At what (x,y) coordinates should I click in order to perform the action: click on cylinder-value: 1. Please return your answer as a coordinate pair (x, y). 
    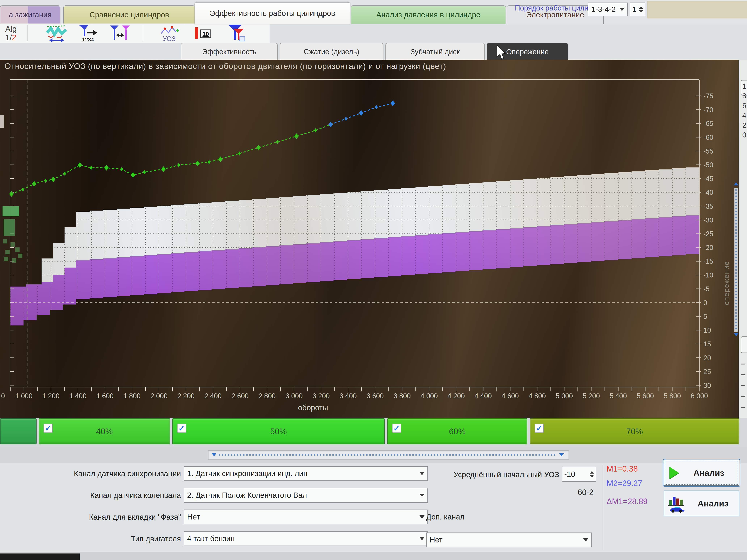
    Looking at the image, I should click on (634, 9).